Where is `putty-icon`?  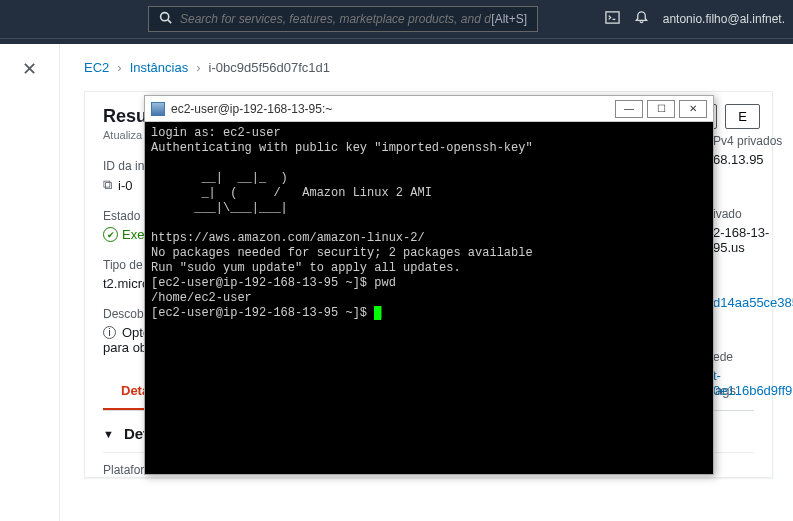 putty-icon is located at coordinates (158, 109).